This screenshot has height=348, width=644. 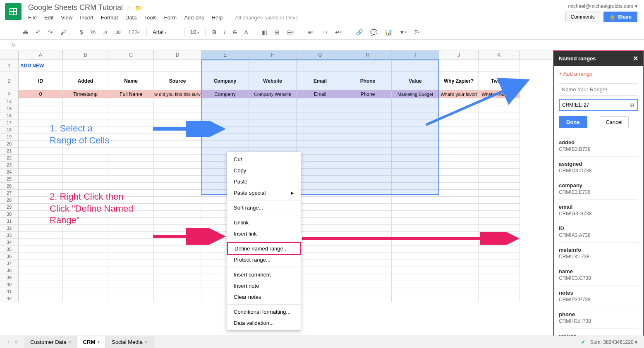 What do you see at coordinates (49, 17) in the screenshot?
I see `menu-edit: Edit` at bounding box center [49, 17].